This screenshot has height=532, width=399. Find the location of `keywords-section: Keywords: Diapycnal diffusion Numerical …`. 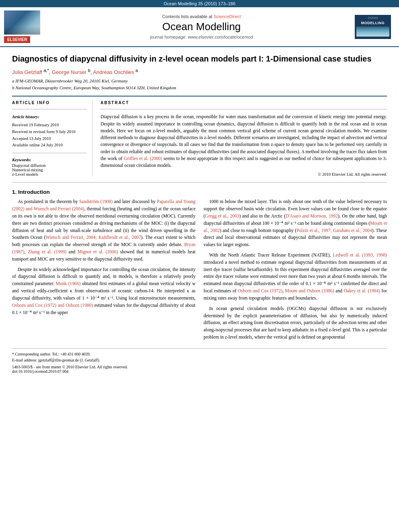

keywords-section: Keywords: Diapycnal diffusion Numerical … is located at coordinates (49, 167).